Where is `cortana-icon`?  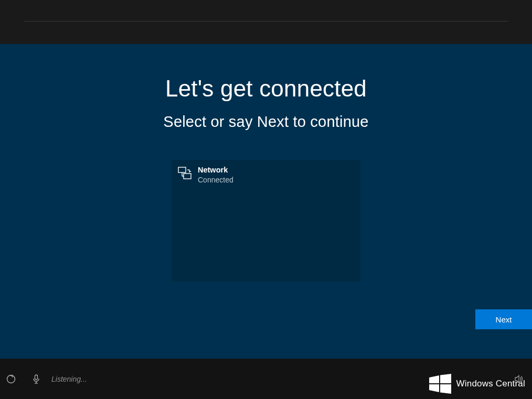 cortana-icon is located at coordinates (11, 379).